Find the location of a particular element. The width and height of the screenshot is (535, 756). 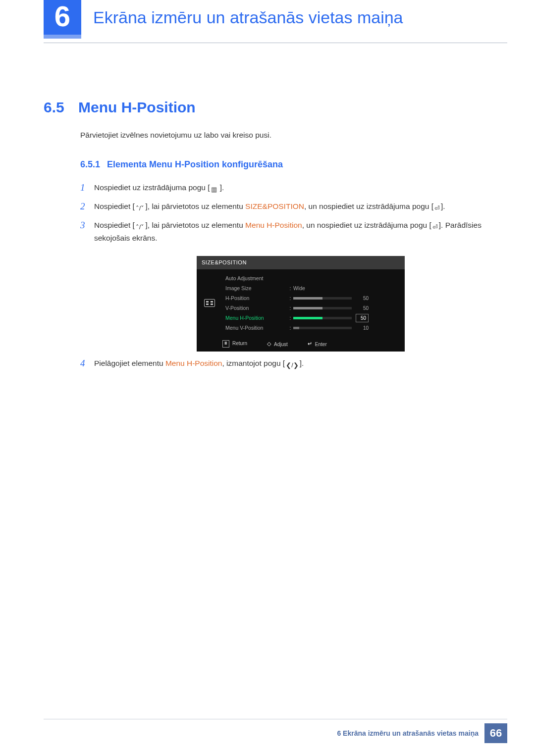

osd-label: Auto Adjustment is located at coordinates (257, 278).